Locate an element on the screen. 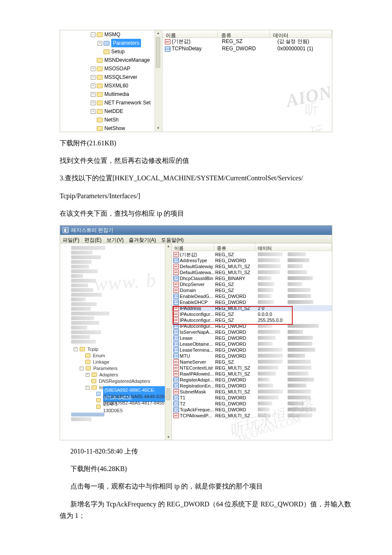 This screenshot has width=392, height=555. tree-item: −Tcpip is located at coordinates (116, 350).